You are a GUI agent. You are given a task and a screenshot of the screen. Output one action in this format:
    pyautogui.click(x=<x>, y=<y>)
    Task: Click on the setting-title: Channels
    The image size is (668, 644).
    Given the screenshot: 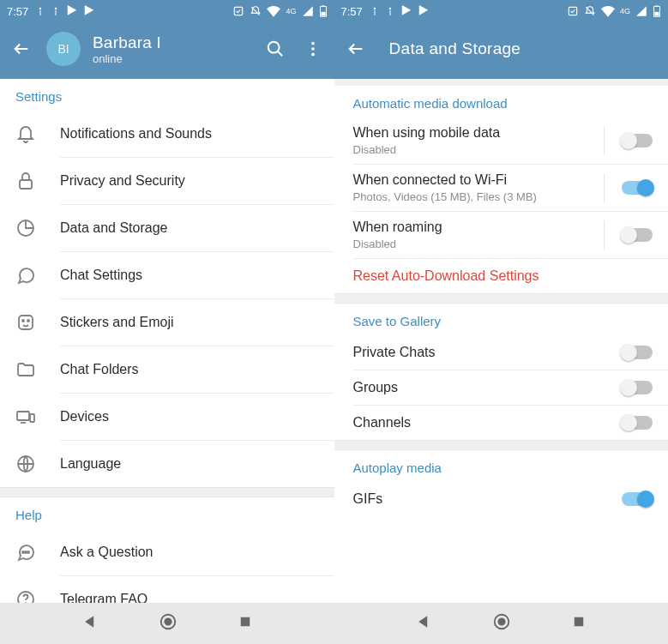 What is the action you would take?
    pyautogui.click(x=484, y=423)
    